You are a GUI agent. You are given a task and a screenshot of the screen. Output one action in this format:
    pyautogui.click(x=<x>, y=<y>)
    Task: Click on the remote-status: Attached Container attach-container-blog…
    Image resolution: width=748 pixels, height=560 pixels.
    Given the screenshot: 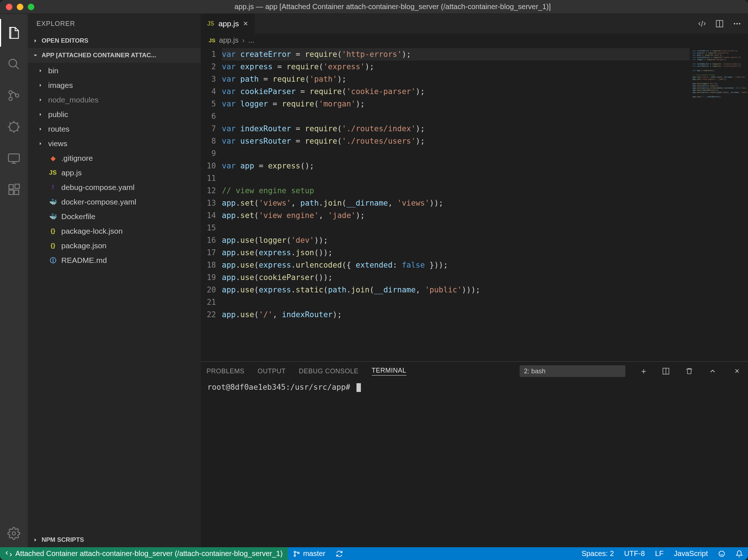 What is the action you would take?
    pyautogui.click(x=144, y=553)
    